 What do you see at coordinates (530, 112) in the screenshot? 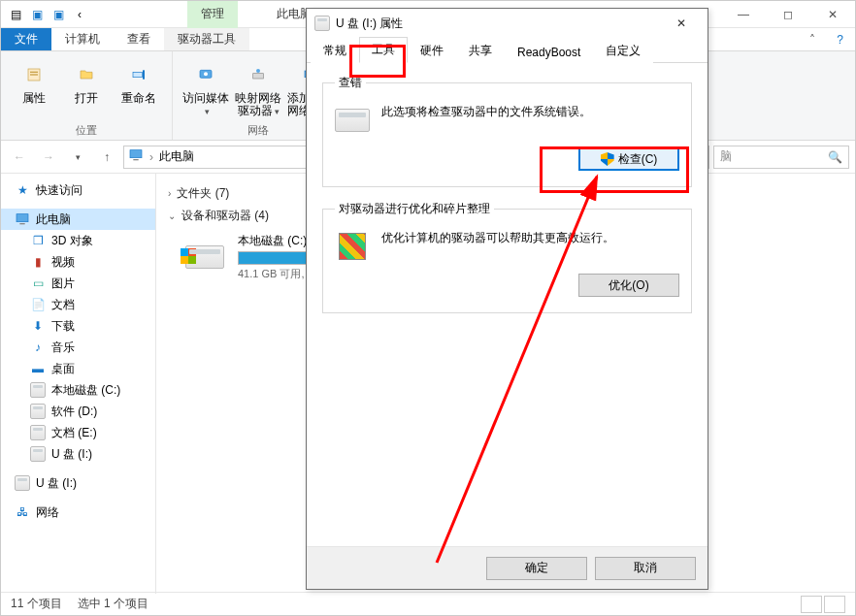
I see `error-check-desc: 此选项将检查驱动器中的文件系统错误。` at bounding box center [530, 112].